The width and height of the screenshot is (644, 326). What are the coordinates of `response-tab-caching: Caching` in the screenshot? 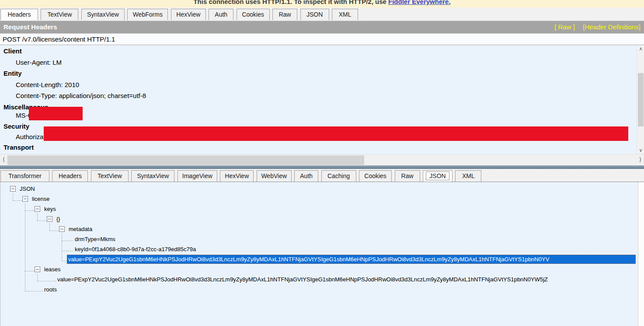 It's located at (339, 176).